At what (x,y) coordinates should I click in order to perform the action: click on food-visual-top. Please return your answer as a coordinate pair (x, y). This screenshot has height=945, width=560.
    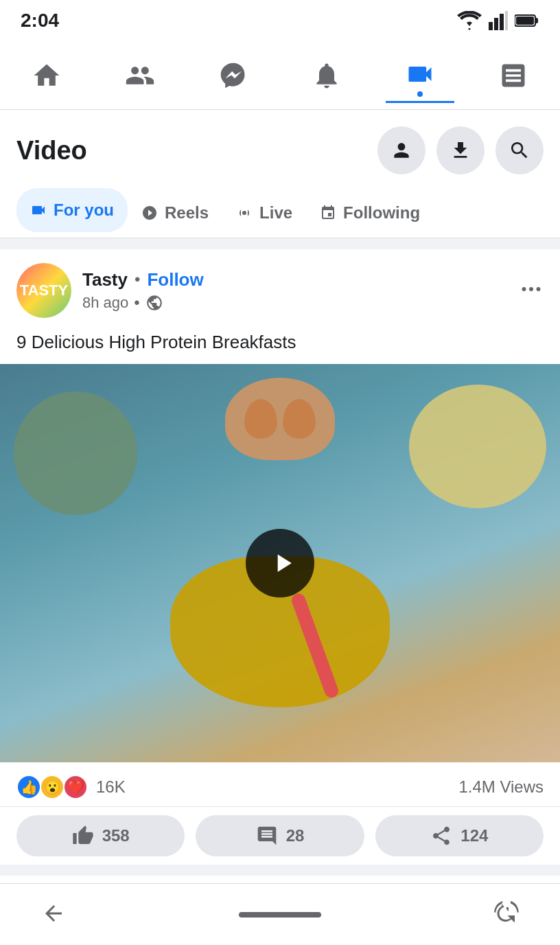
    Looking at the image, I should click on (280, 419).